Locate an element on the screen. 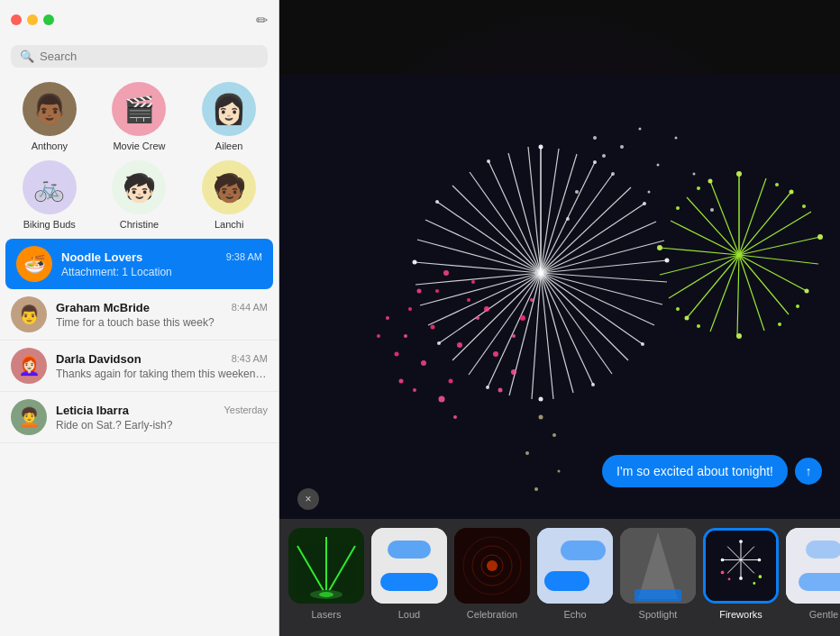 The width and height of the screenshot is (840, 636). pinned-contact-lanchi: 🧒🏾 Lanchi is located at coordinates (229, 195).